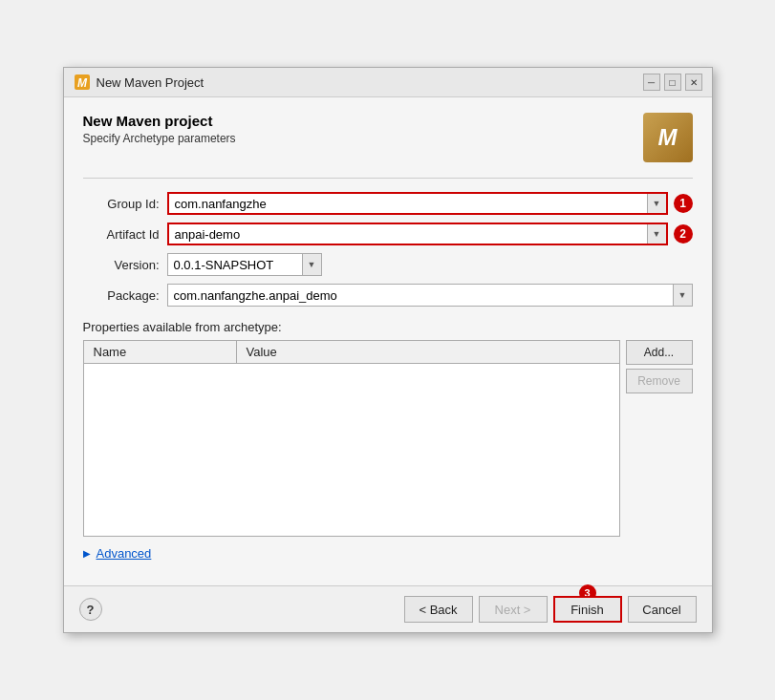 Image resolution: width=775 pixels, height=700 pixels. I want to click on group-id-dropdown-arrow: ▼, so click(657, 203).